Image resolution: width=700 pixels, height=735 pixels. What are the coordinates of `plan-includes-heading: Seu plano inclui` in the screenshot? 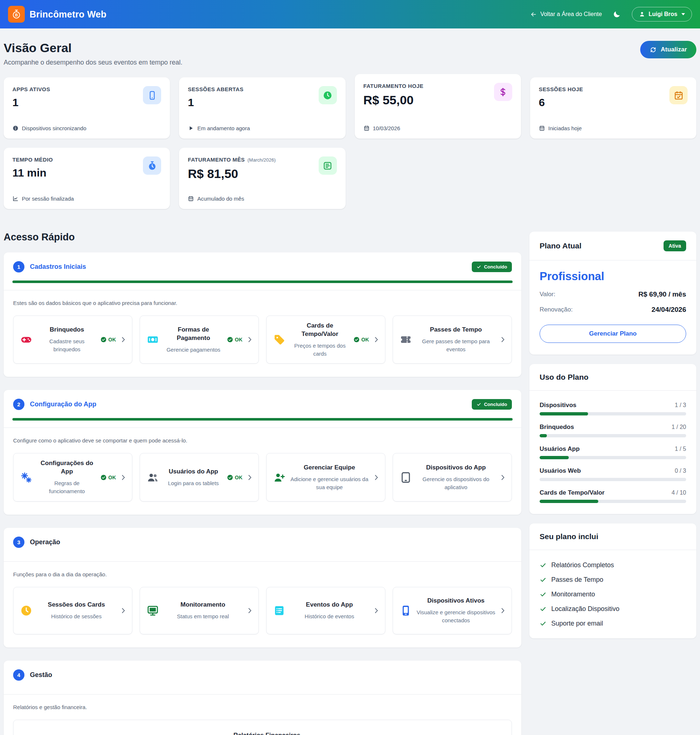 It's located at (569, 537).